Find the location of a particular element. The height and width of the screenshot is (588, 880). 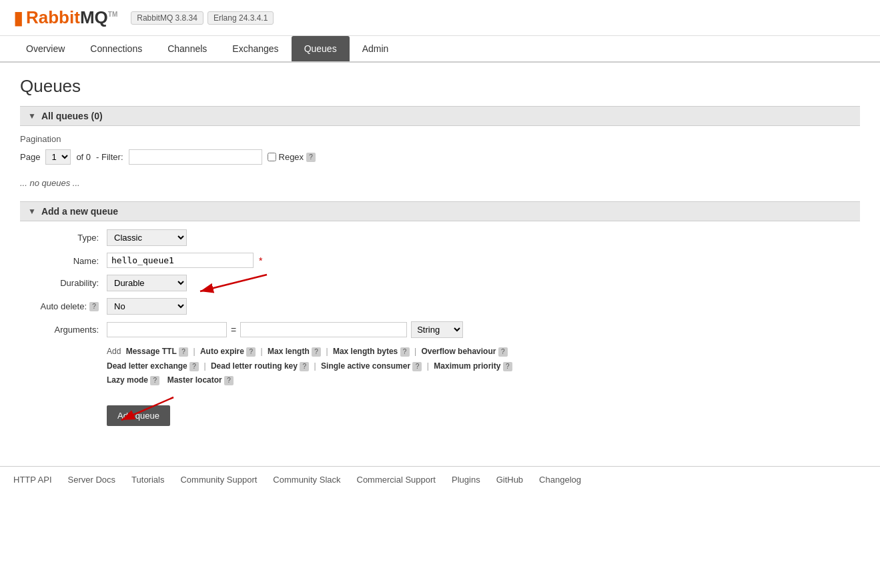

pagination-section: Pagination Page 1 of 0 - Filter: Regex ? is located at coordinates (440, 149).